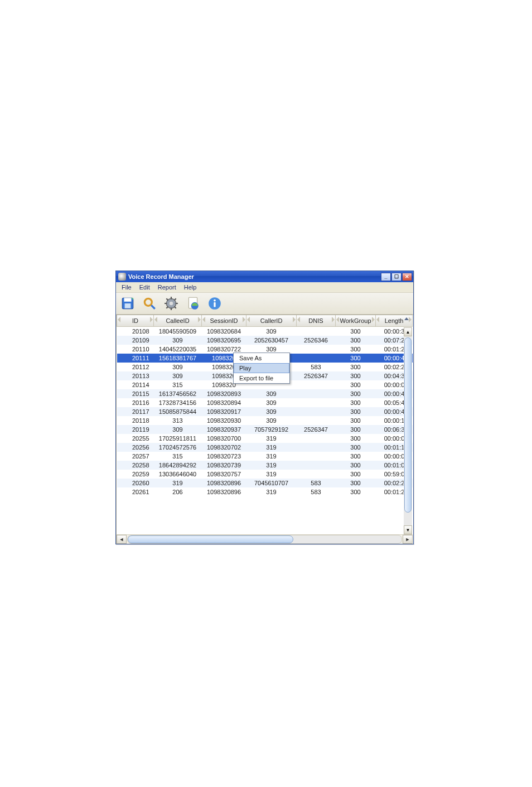 The width and height of the screenshot is (532, 787). I want to click on table-row: 2010818045590509109832068430930000:00:30, so click(265, 331).